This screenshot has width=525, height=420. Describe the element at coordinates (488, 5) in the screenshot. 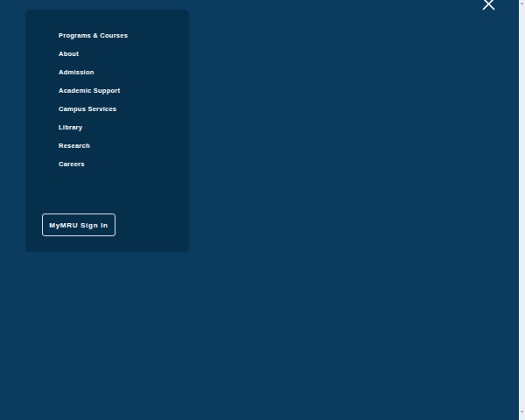

I see `close-menu-button` at that location.